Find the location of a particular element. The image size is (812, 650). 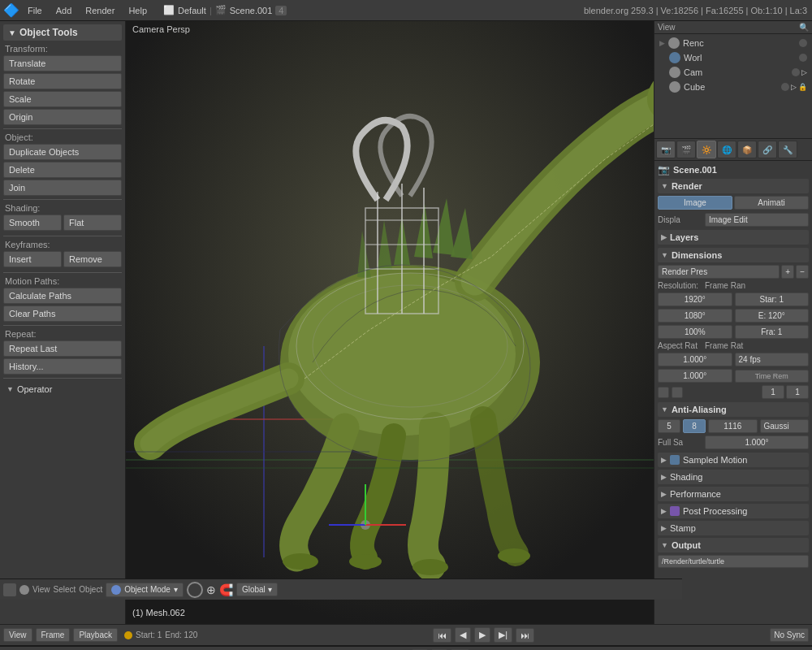

props-content: 📷 Scene.001 Render Image Animati Displa … is located at coordinates (733, 367).